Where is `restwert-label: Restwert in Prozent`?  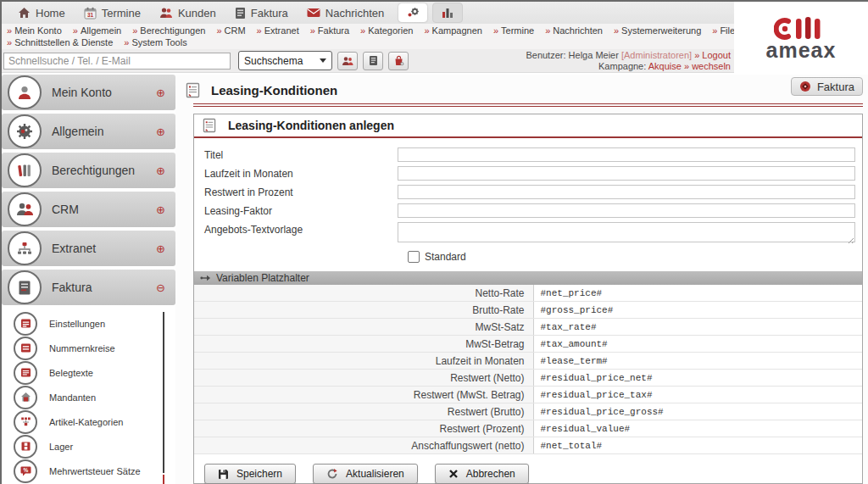 restwert-label: Restwert in Prozent is located at coordinates (301, 192).